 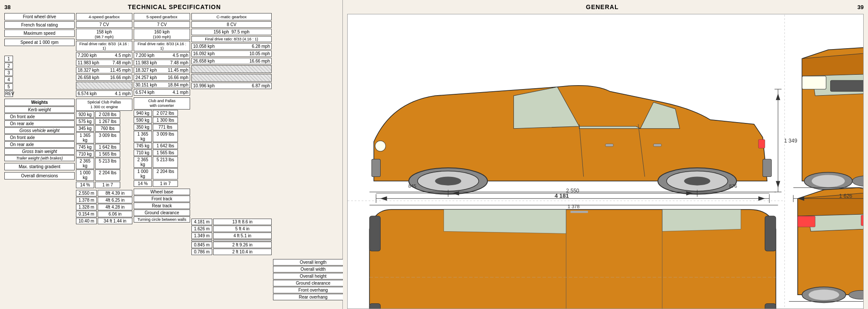 What do you see at coordinates (9, 66) in the screenshot?
I see `gear-2-label: 2` at bounding box center [9, 66].